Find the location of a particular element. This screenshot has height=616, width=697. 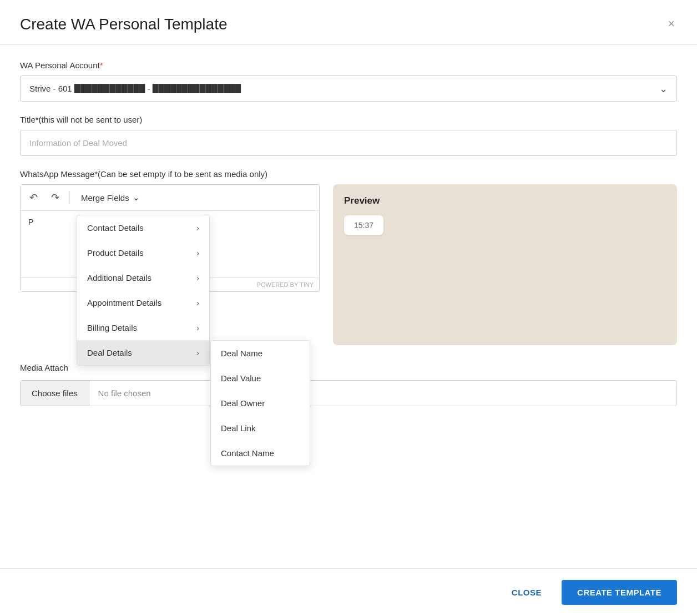

modal-footer: CLOSE CREATE TEMPLATE is located at coordinates (348, 592).